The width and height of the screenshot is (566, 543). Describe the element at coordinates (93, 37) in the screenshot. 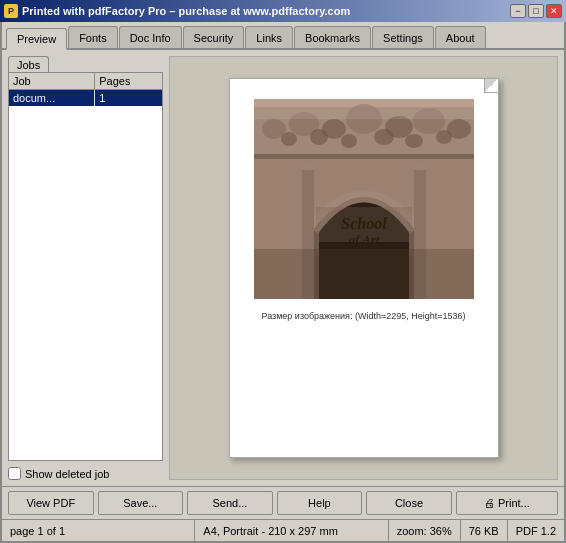

I see `tab-fonts: Fonts` at that location.